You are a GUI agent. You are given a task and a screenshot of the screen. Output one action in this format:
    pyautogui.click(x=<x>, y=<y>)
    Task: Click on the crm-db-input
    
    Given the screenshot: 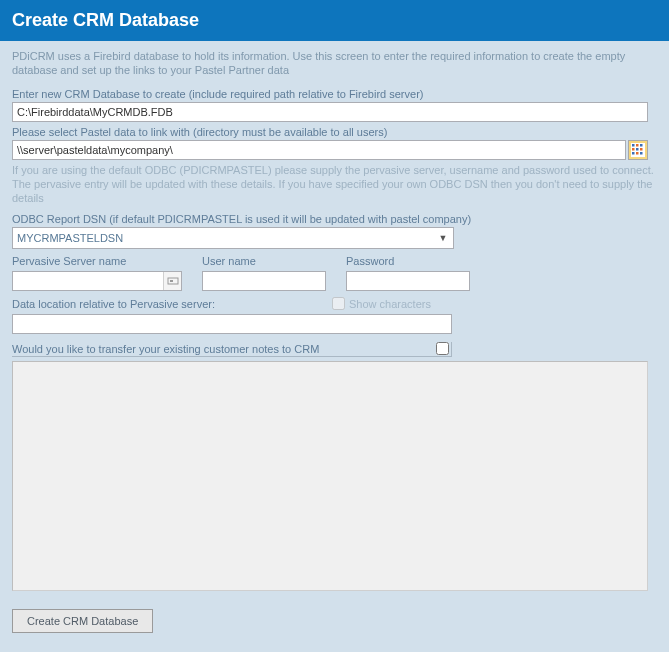 What is the action you would take?
    pyautogui.click(x=330, y=112)
    